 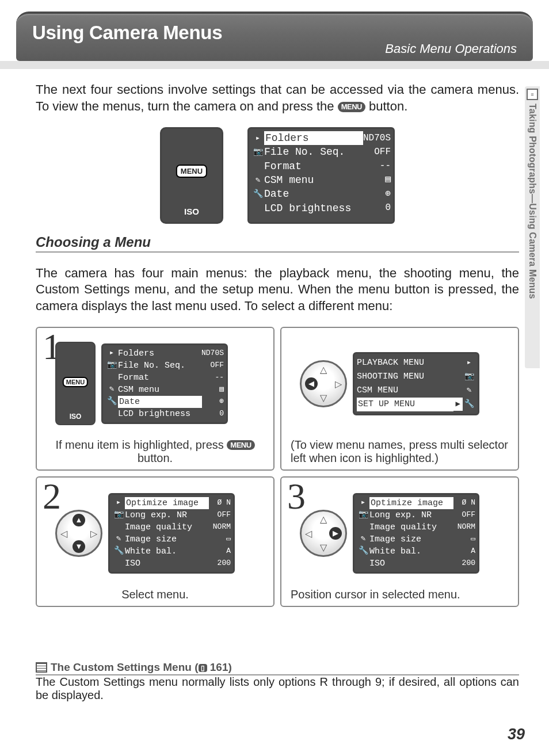 I want to click on intro-text-before: The next four sections involve settings …, so click(x=277, y=98).